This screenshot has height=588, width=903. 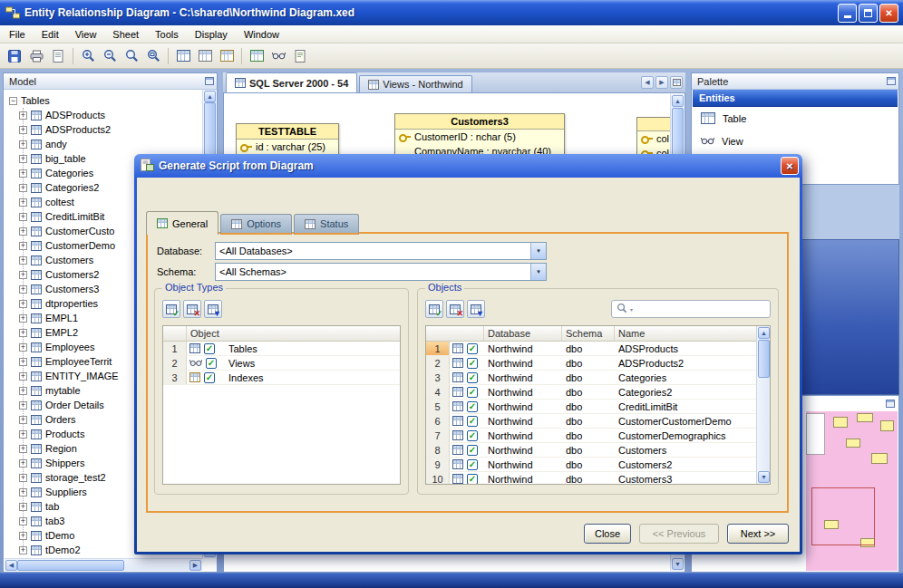 What do you see at coordinates (281, 378) in the screenshot?
I see `object-type-row-indexes: 3 ✓ Indexes` at bounding box center [281, 378].